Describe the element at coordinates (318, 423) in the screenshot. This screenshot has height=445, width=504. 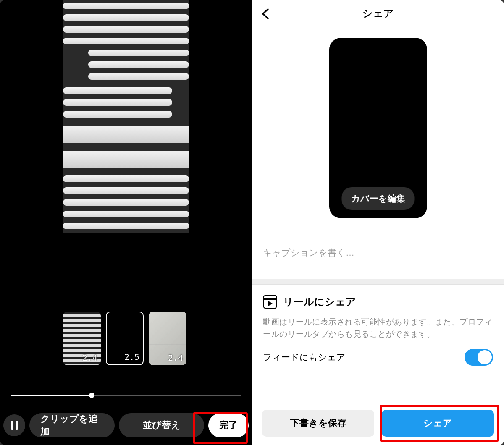
I see `save-draft-label: 下書きを保存` at that location.